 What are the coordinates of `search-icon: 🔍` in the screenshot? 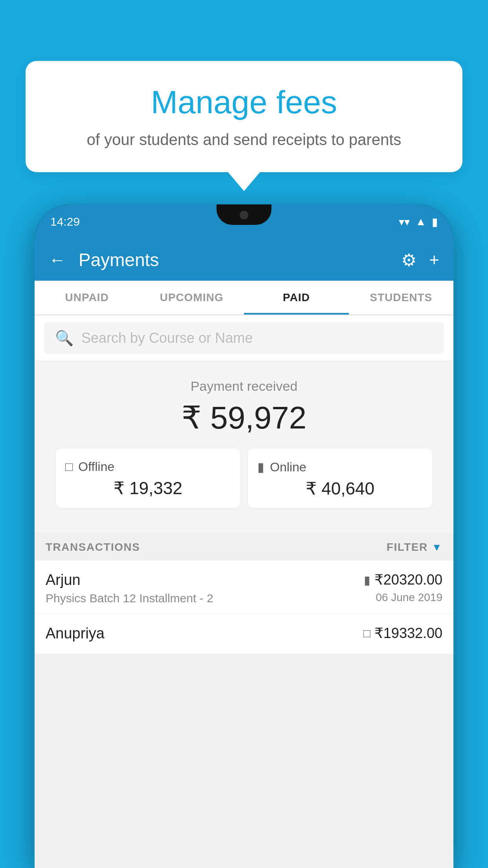 It's located at (64, 338).